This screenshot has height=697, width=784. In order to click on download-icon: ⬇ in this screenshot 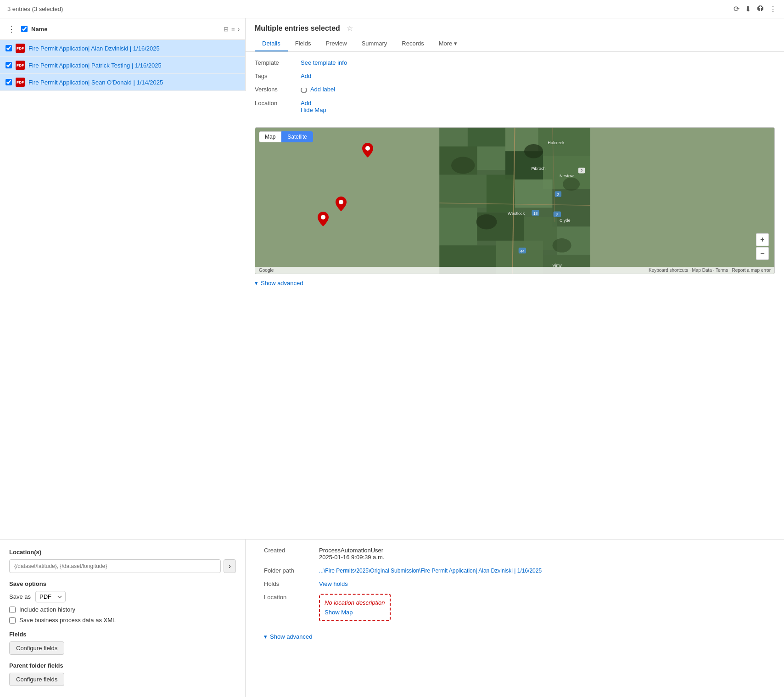, I will do `click(748, 9)`.